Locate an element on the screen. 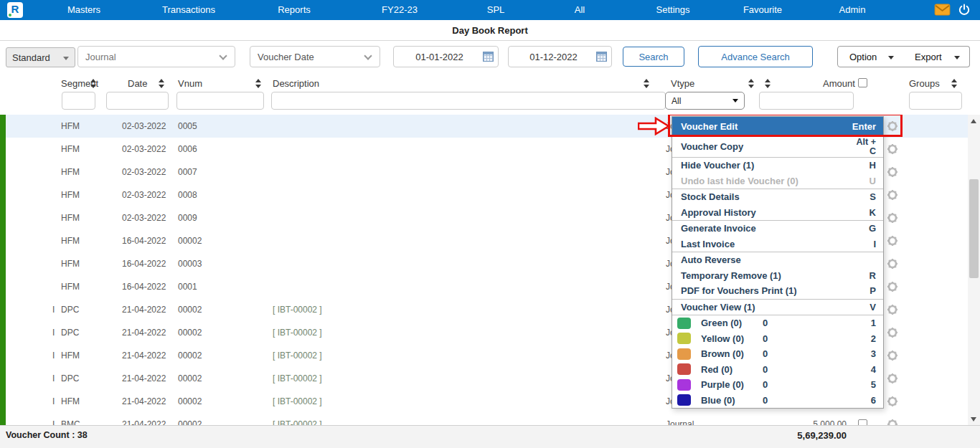 The width and height of the screenshot is (980, 448). date-filter-input is located at coordinates (138, 100).